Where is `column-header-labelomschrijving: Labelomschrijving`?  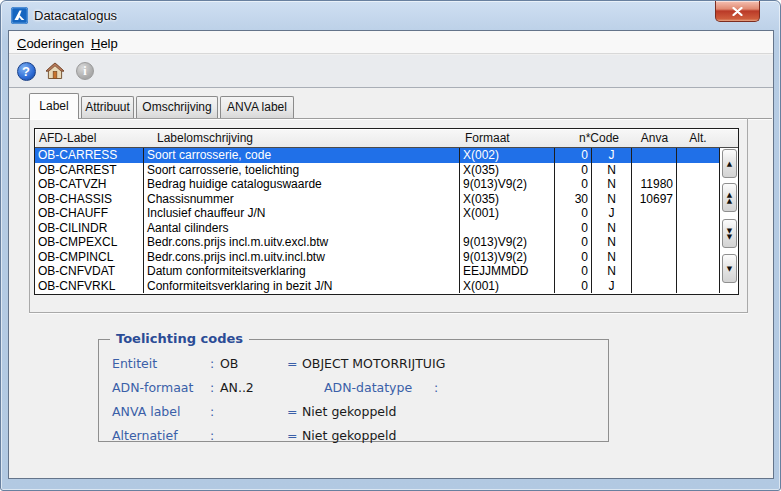 column-header-labelomschrijving: Labelomschrijving is located at coordinates (302, 138).